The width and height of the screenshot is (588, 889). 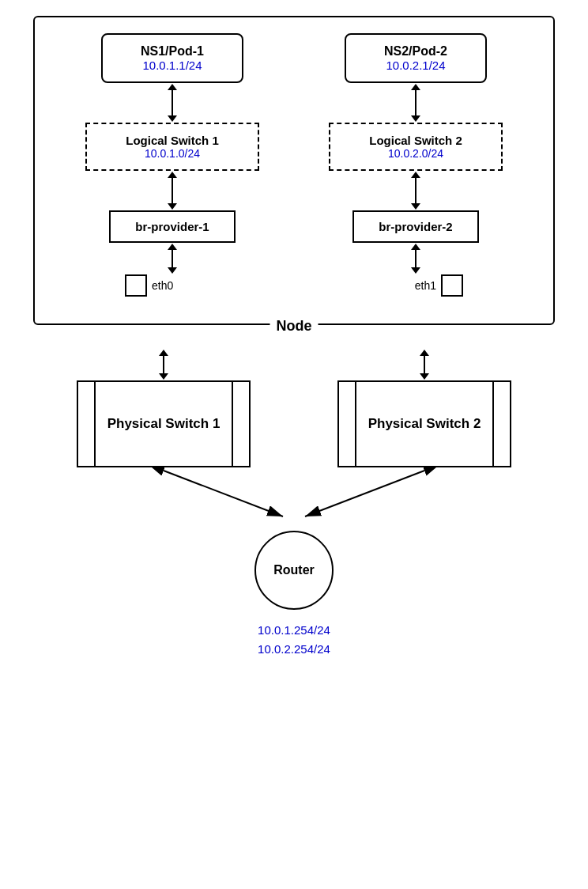 What do you see at coordinates (452, 286) in the screenshot?
I see `eth1-box` at bounding box center [452, 286].